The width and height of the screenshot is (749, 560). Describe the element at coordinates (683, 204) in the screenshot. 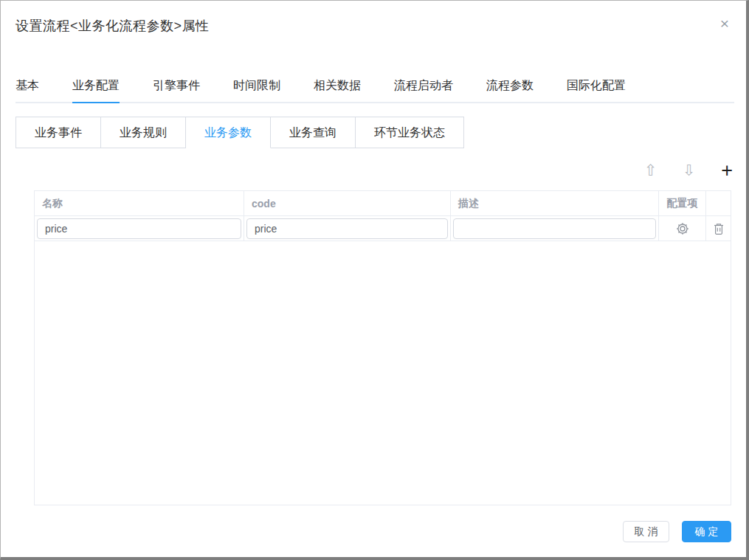

I see `column-header-config: 配置项` at that location.